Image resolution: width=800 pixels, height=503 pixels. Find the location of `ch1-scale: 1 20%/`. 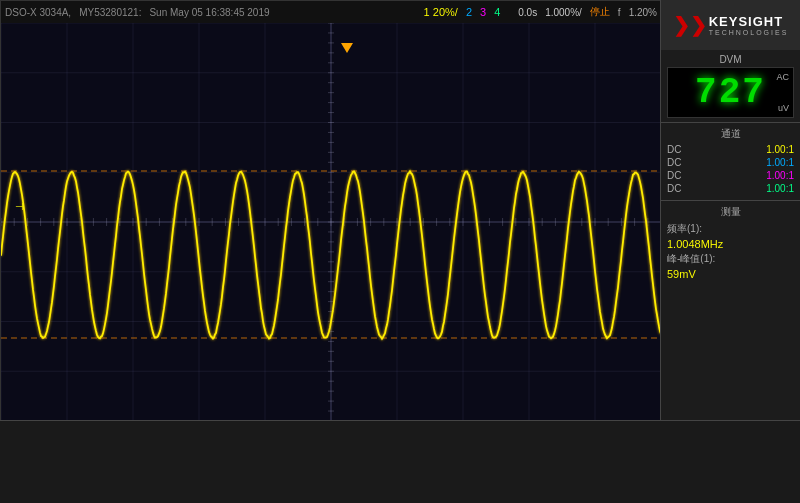

ch1-scale: 1 20%/ is located at coordinates (441, 12).